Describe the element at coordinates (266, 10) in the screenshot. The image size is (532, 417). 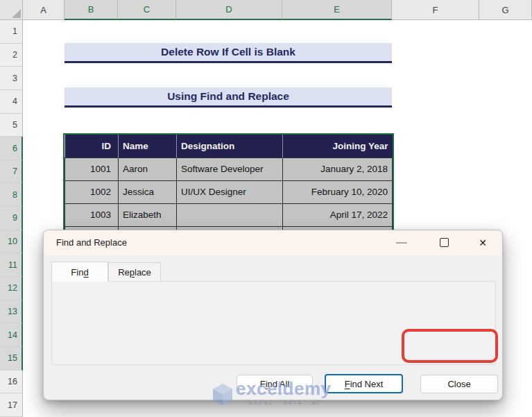
I see `column-header-bar: A B C D E F G` at that location.